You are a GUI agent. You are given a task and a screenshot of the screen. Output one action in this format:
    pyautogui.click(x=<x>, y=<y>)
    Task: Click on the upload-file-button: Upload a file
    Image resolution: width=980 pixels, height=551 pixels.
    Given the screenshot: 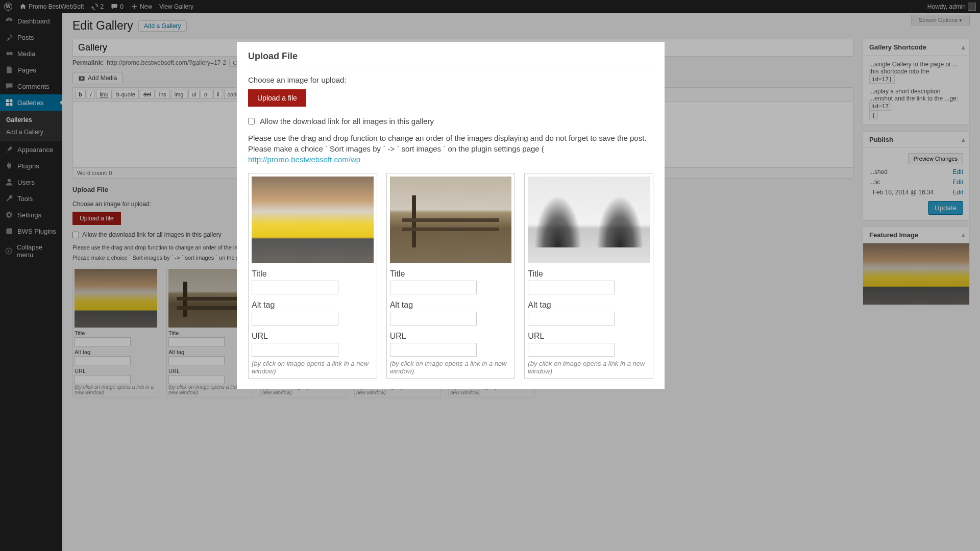 What is the action you would take?
    pyautogui.click(x=277, y=98)
    